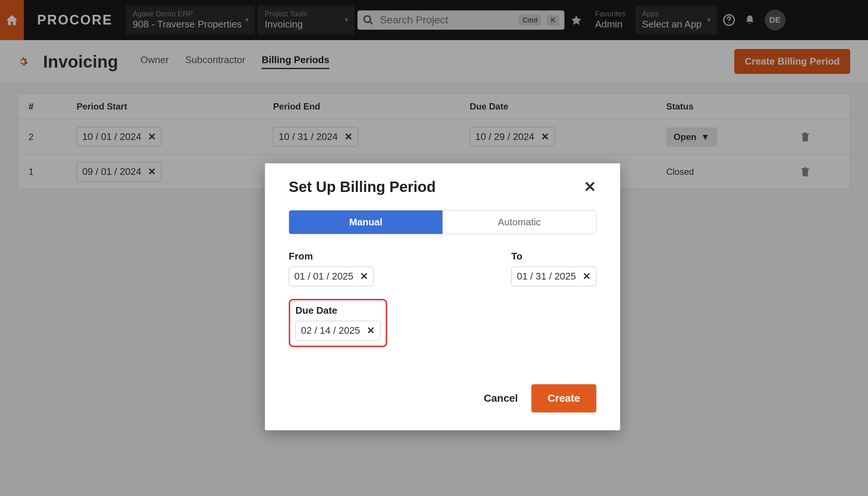 Image resolution: width=868 pixels, height=496 pixels. I want to click on from-date-input: 01 / 01 / 2025 ✕, so click(331, 276).